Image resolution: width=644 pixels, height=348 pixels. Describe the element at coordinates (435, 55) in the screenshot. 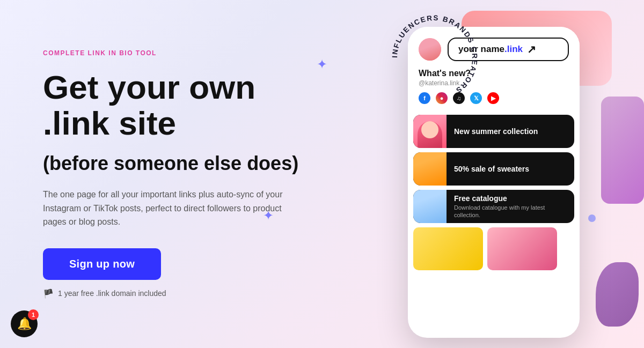

I see `svg-text: INFLUENCERS BRANDS CREATORS` at that location.